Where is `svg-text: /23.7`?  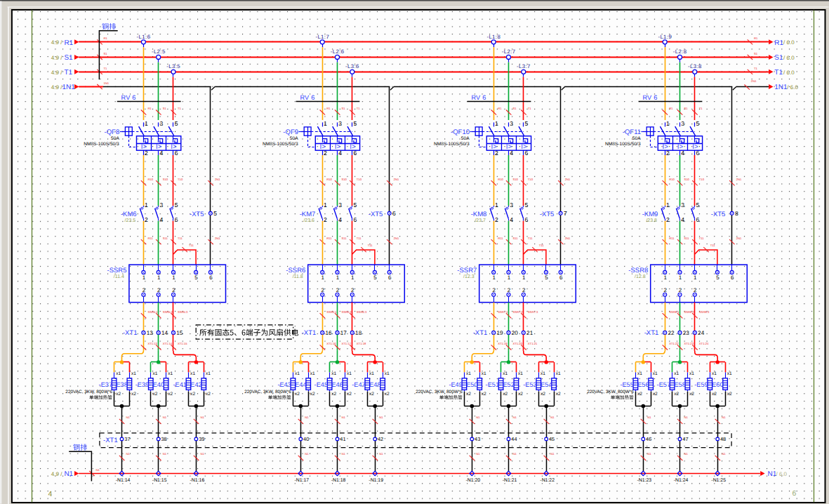
svg-text: /23.7 is located at coordinates (480, 220).